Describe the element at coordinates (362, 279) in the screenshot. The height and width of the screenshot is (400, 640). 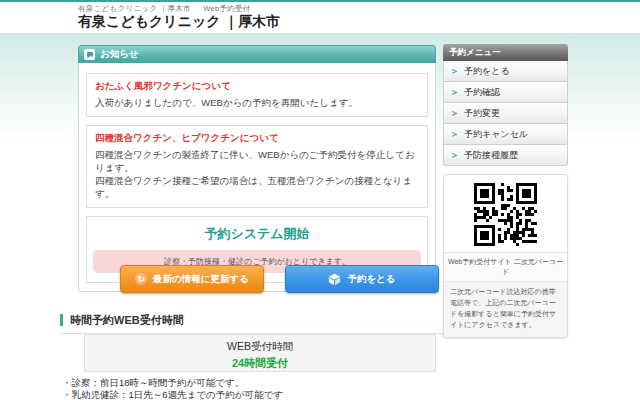
I see `reserve-button: 予約をとる` at that location.